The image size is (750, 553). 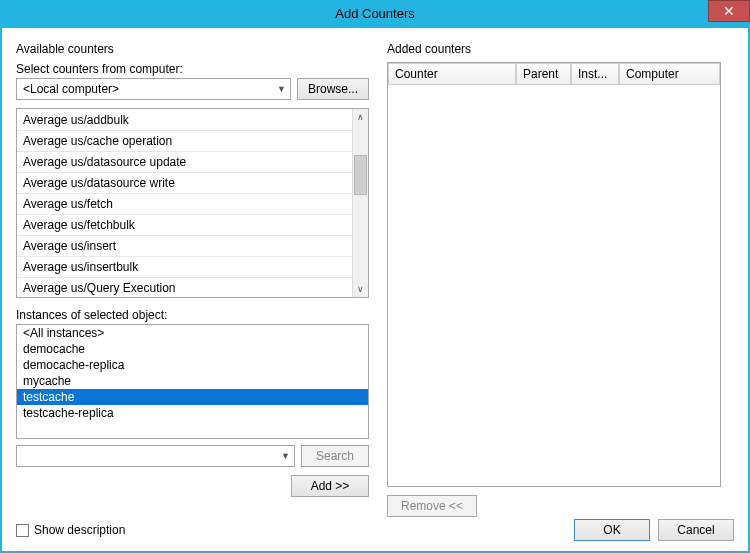 I want to click on show-description-label: Show description, so click(x=80, y=530).